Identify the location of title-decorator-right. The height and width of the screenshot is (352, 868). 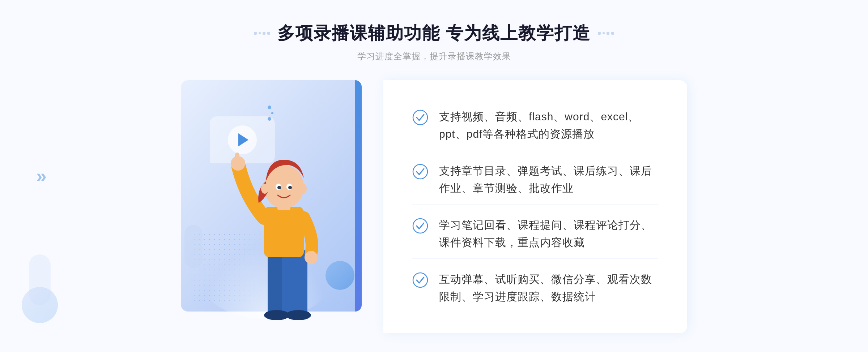
(606, 33).